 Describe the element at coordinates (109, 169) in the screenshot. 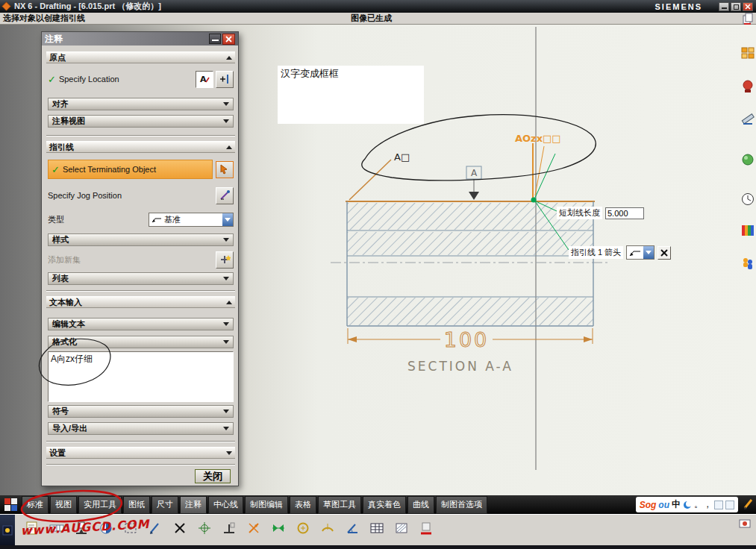

I see `select-terminating-label: Select Terminating Object` at that location.